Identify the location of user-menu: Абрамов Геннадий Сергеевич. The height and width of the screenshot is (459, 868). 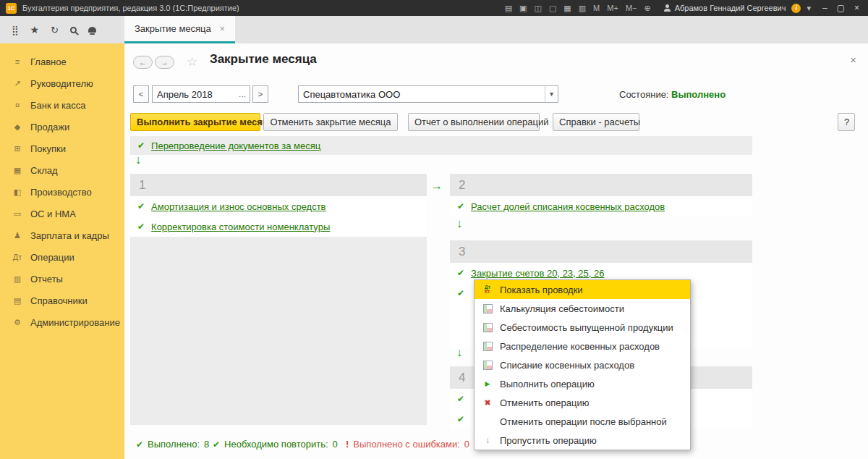
(725, 8).